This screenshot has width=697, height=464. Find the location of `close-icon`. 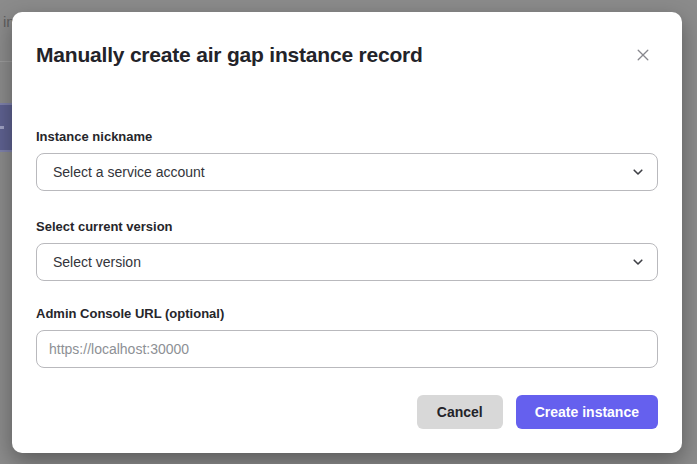

close-icon is located at coordinates (643, 58).